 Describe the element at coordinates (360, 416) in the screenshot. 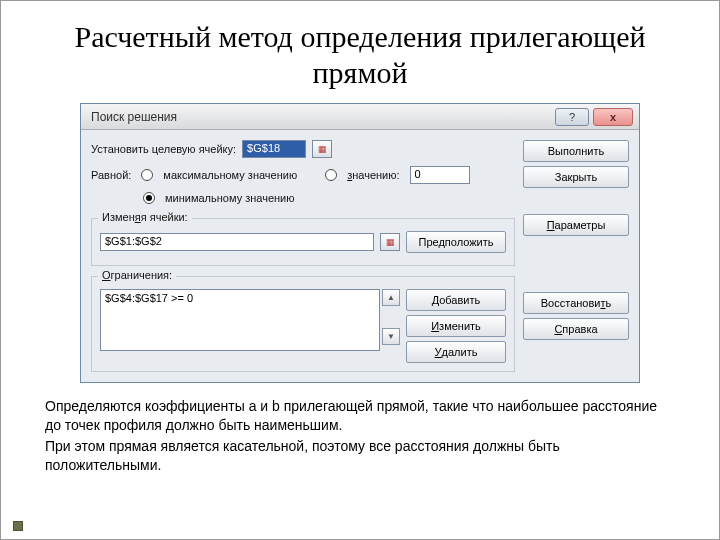

I see `caption-1: Определяются коэффициенты a и b прилегаю…` at that location.